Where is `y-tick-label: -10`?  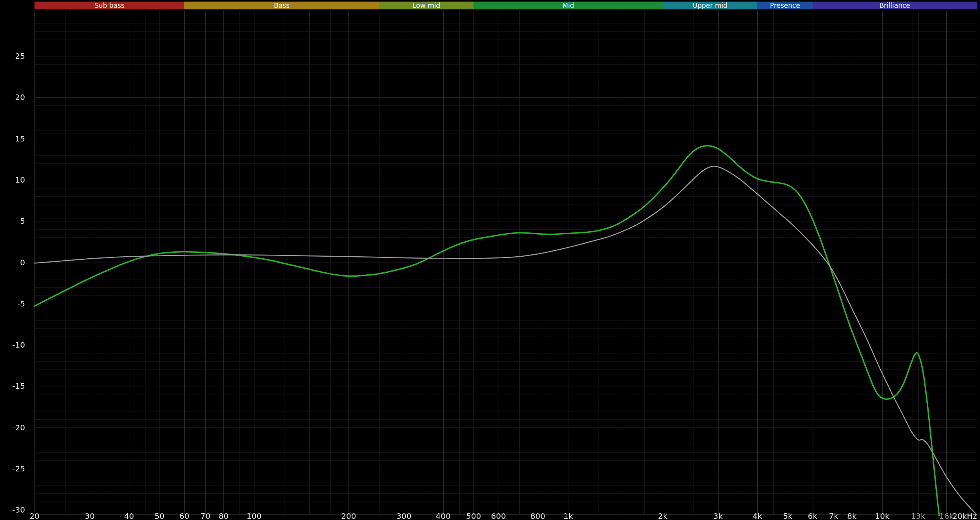
y-tick-label: -10 is located at coordinates (13, 345).